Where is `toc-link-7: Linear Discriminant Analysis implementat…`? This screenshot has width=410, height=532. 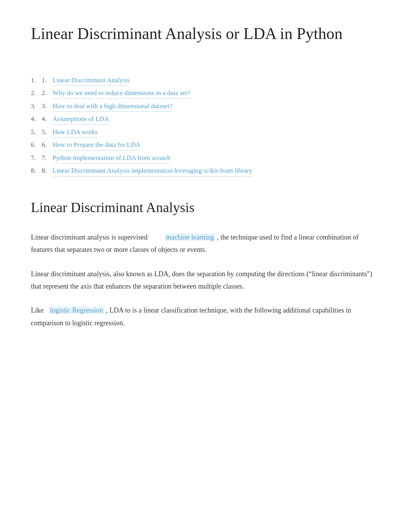 toc-link-7: Linear Discriminant Analysis implementat… is located at coordinates (152, 171).